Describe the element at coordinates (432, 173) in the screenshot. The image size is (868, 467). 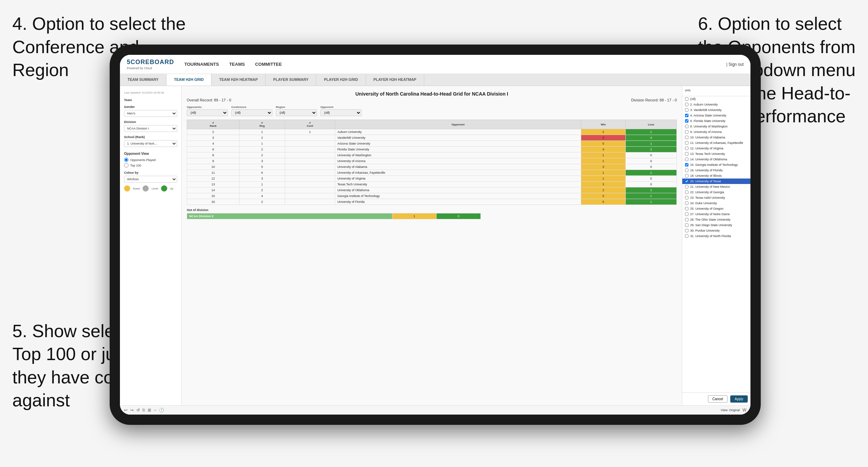
I see `table-row: 11 6 University of Arkansas, Fayettevill…` at that location.